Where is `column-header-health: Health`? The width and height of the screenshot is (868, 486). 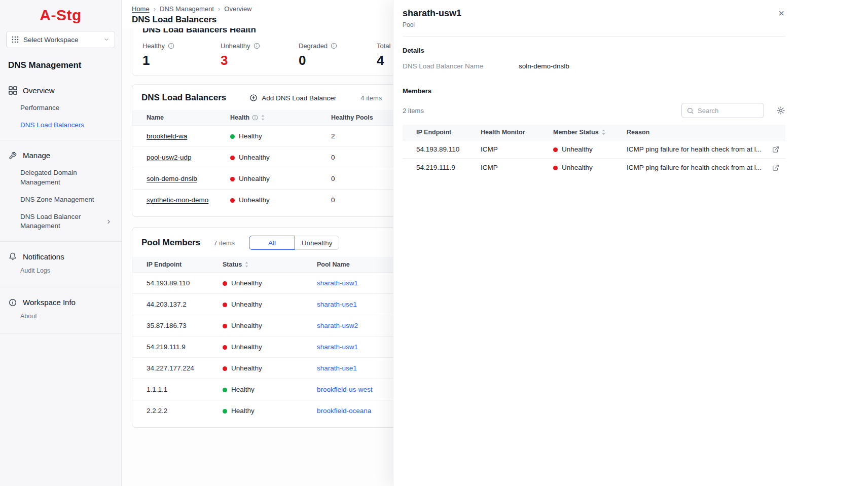
column-header-health: Health is located at coordinates (275, 118).